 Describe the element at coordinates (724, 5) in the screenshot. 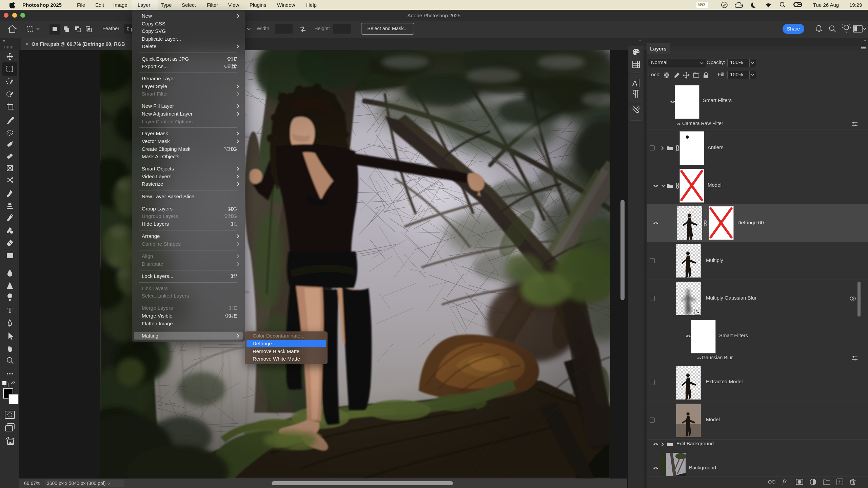

I see `svg-text: w` at that location.